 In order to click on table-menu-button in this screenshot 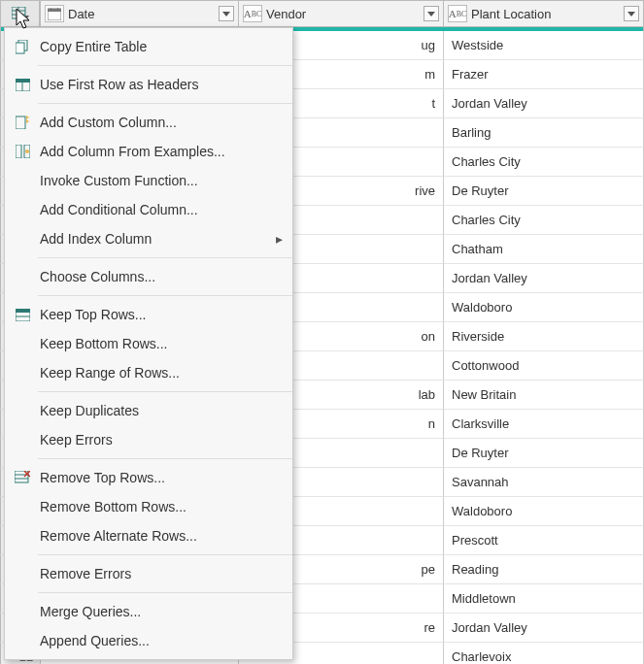, I will do `click(20, 14)`.